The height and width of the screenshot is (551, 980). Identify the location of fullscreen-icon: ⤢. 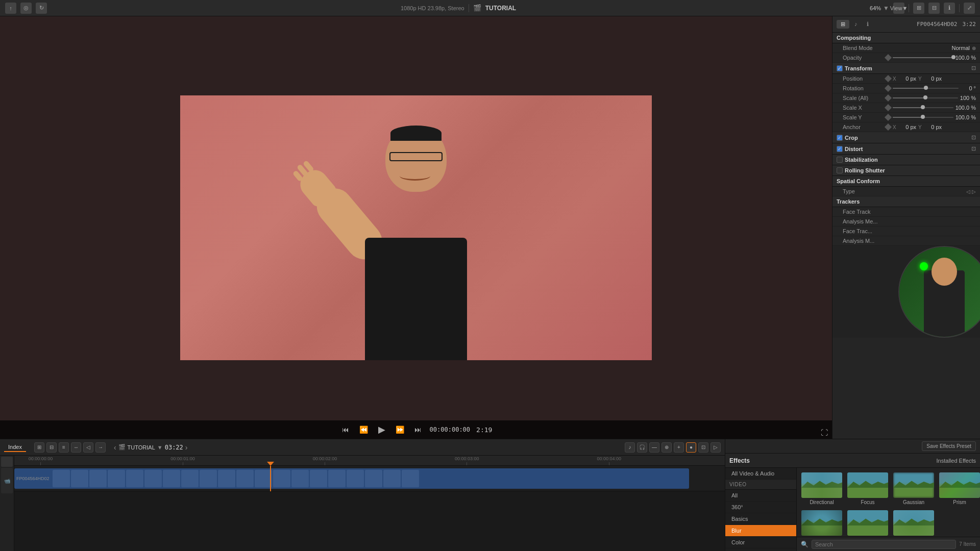
(969, 8).